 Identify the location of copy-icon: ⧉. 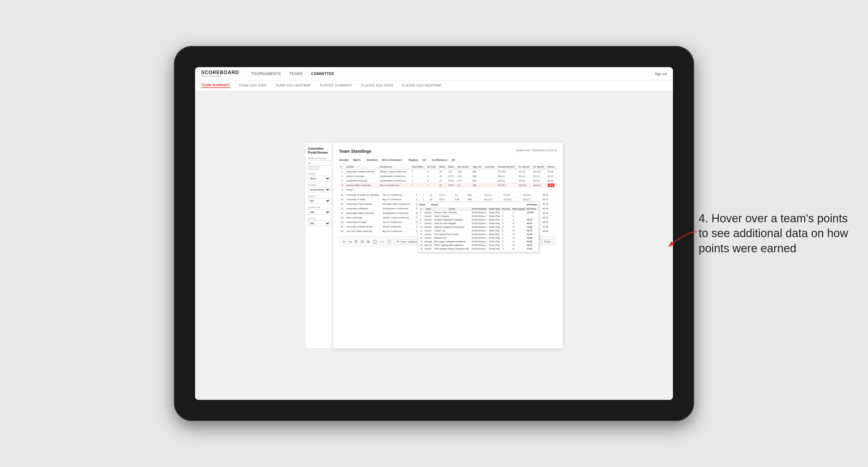
(368, 242).